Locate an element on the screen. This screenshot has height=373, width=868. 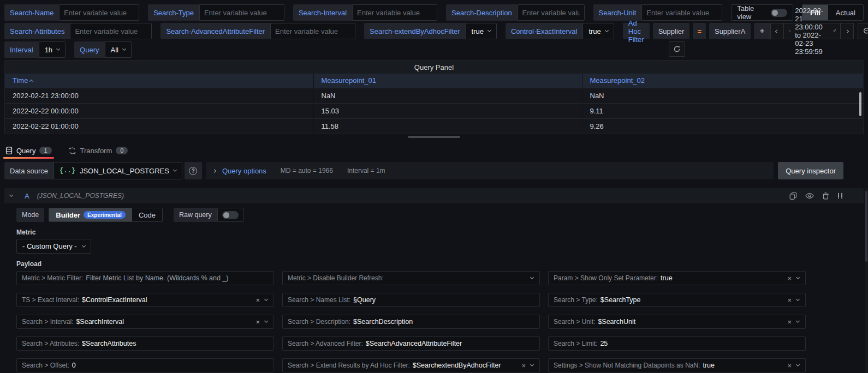
var-select-extend-by-adhoc: true is located at coordinates (481, 31).